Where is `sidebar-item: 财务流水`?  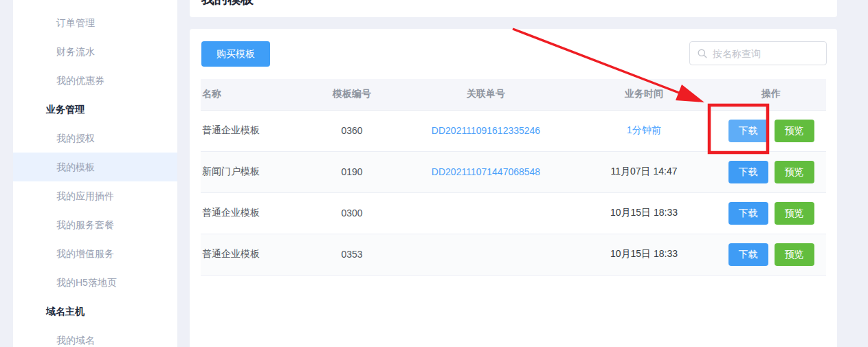 sidebar-item: 财务流水 is located at coordinates (95, 52).